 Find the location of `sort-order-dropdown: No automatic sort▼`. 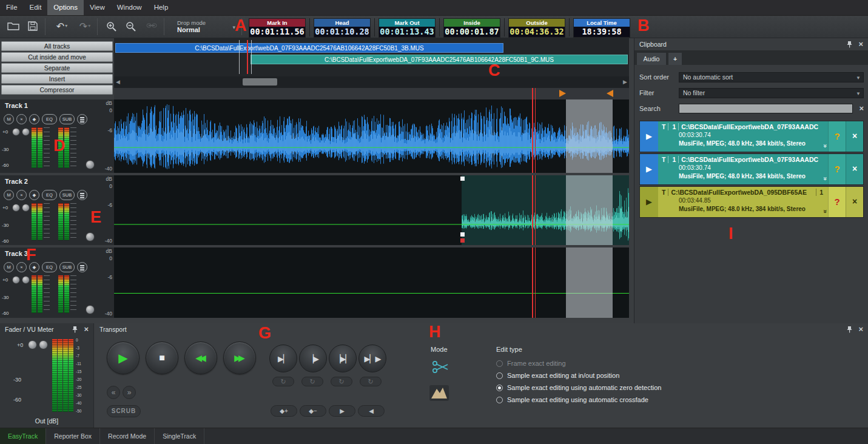

sort-order-dropdown: No automatic sort▼ is located at coordinates (772, 78).